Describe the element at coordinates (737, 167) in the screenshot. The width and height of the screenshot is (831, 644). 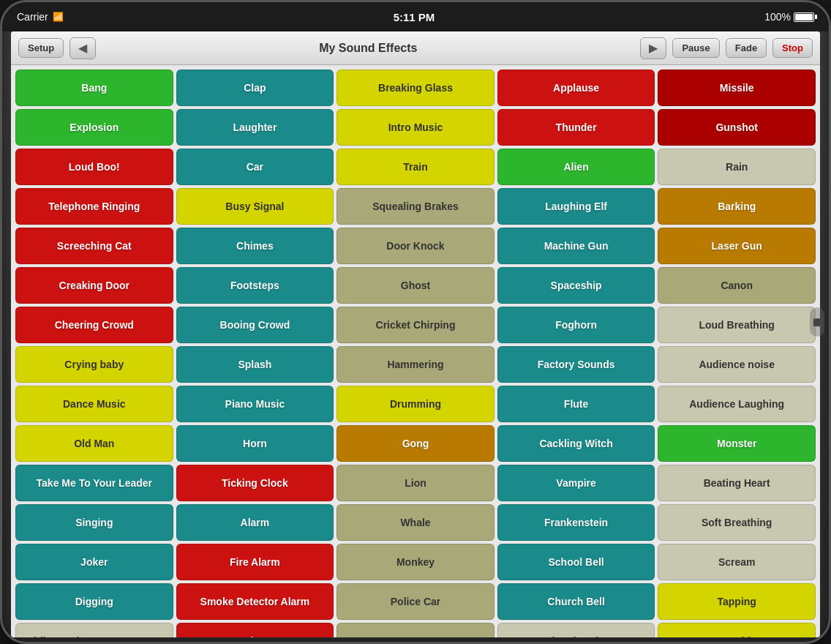
I see `sound-cell: Rain` at that location.